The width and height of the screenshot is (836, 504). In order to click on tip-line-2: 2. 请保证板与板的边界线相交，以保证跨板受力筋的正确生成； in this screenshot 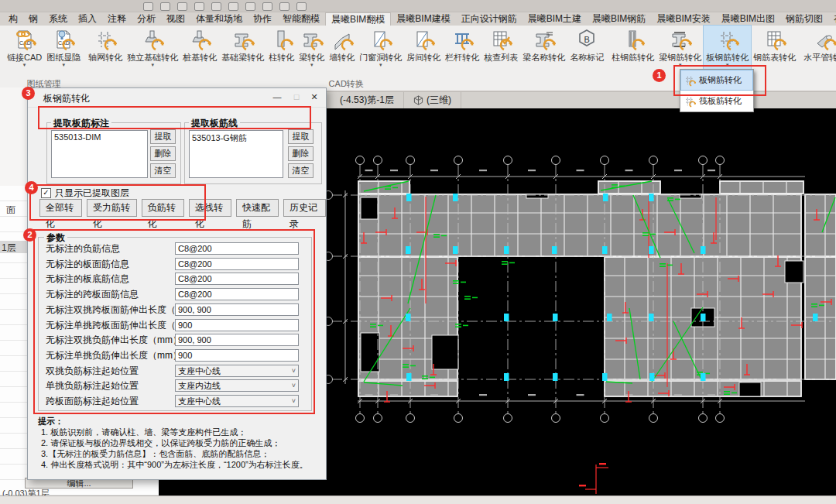, I will do `click(161, 443)`.